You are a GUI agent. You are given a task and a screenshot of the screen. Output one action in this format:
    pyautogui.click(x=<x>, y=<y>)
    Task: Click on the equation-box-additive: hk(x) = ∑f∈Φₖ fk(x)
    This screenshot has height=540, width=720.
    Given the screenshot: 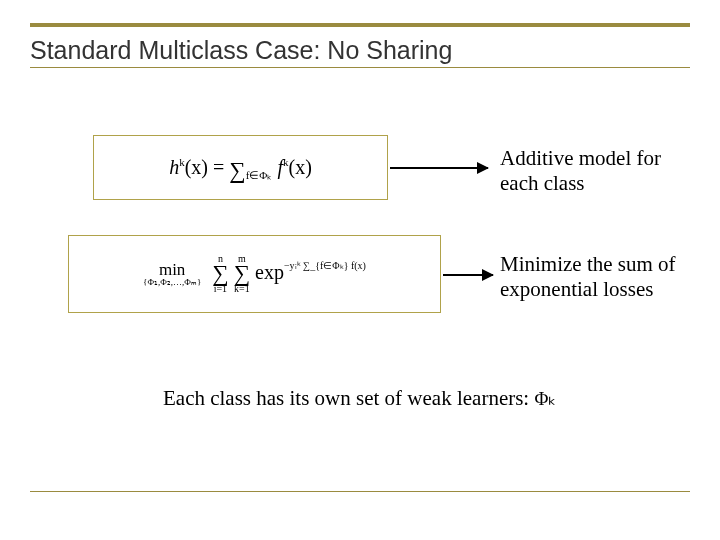 What is the action you would take?
    pyautogui.click(x=240, y=168)
    